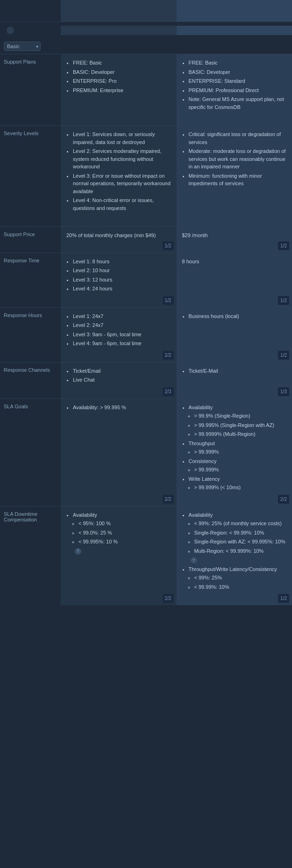  I want to click on list-item: Availability< 95%: 100 %< 99.0%: 25 %< 9…, so click(122, 533).